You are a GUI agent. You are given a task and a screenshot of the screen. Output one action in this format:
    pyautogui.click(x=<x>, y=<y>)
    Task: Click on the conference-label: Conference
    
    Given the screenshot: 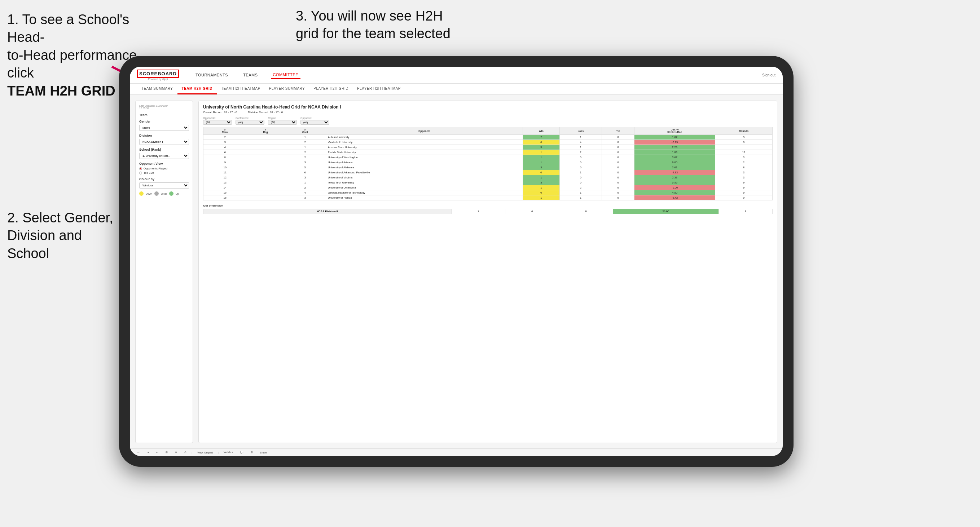 What is the action you would take?
    pyautogui.click(x=250, y=118)
    